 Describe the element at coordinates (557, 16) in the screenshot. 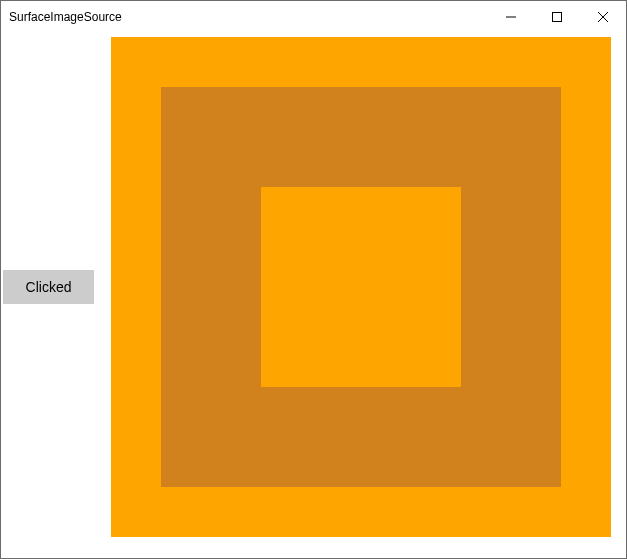

I see `maximize-button` at that location.